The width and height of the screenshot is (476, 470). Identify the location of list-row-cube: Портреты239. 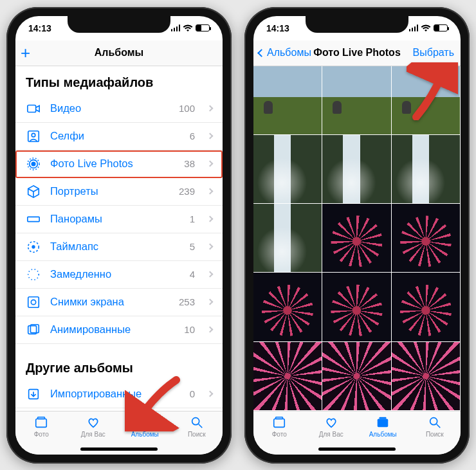
(119, 192).